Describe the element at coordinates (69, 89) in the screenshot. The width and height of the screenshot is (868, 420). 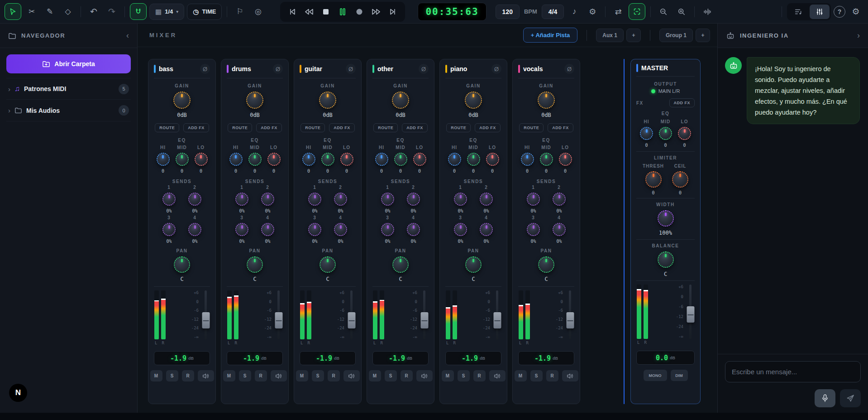
I see `sidebar-item-patrones-midi: › ♫ Patrones MIDI 5` at that location.